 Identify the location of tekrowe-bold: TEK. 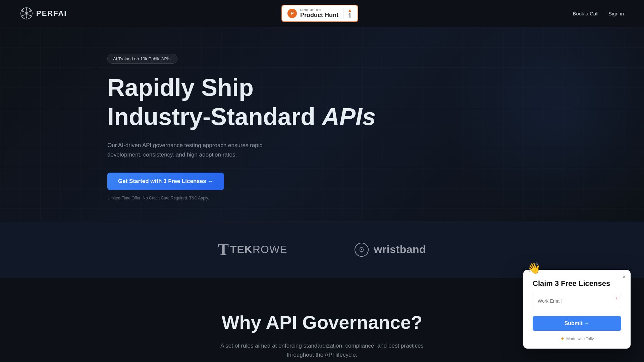
(241, 249).